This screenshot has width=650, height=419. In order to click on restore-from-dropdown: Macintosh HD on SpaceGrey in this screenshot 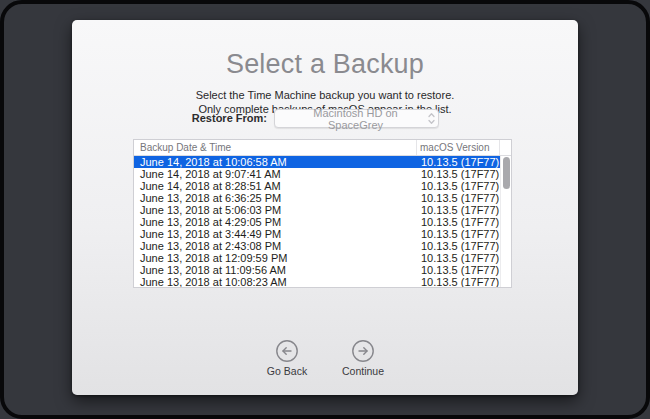, I will do `click(356, 118)`.